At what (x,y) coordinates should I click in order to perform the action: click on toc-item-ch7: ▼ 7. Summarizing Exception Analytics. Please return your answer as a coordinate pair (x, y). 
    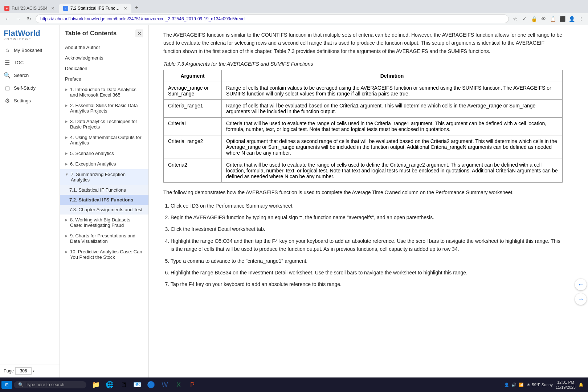
    Looking at the image, I should click on (104, 177).